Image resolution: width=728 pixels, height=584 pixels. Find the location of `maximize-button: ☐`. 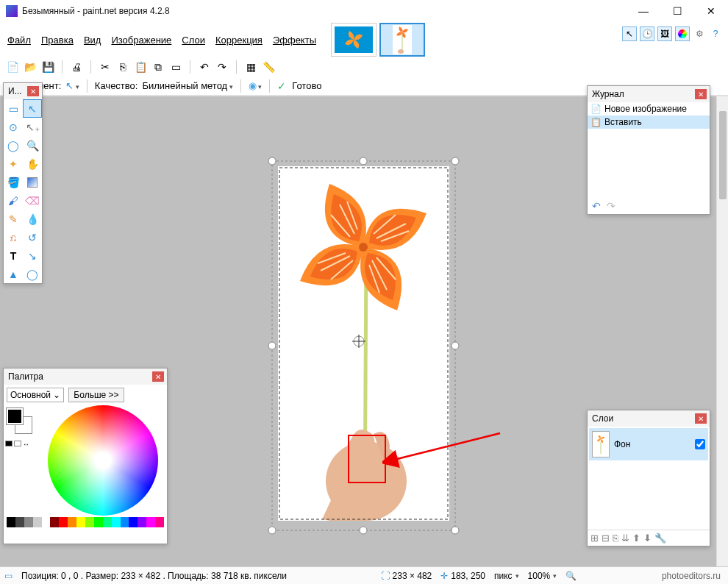

maximize-button: ☐ is located at coordinates (677, 11).